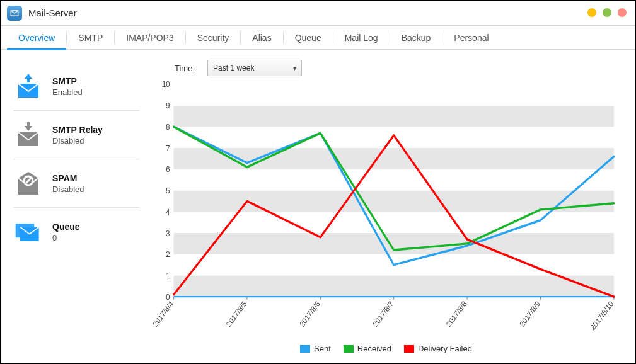  What do you see at coordinates (168, 149) in the screenshot?
I see `svg-text: 7` at bounding box center [168, 149].